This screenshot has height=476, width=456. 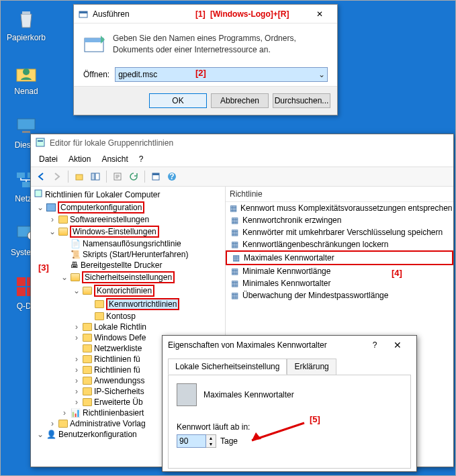 I want to click on tree-item: Erweiterte Üb, so click(x=118, y=402).